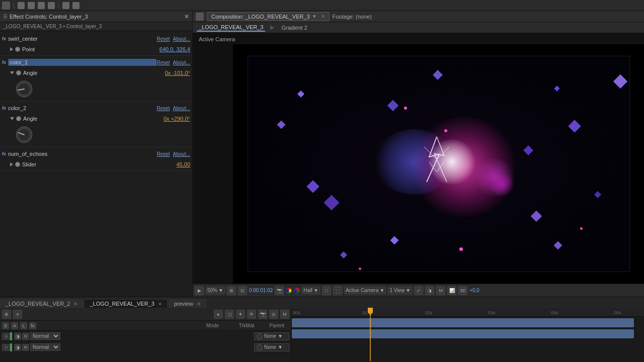 The image size is (644, 362). I want to click on quality-dropdown: Half ▼, so click(311, 291).